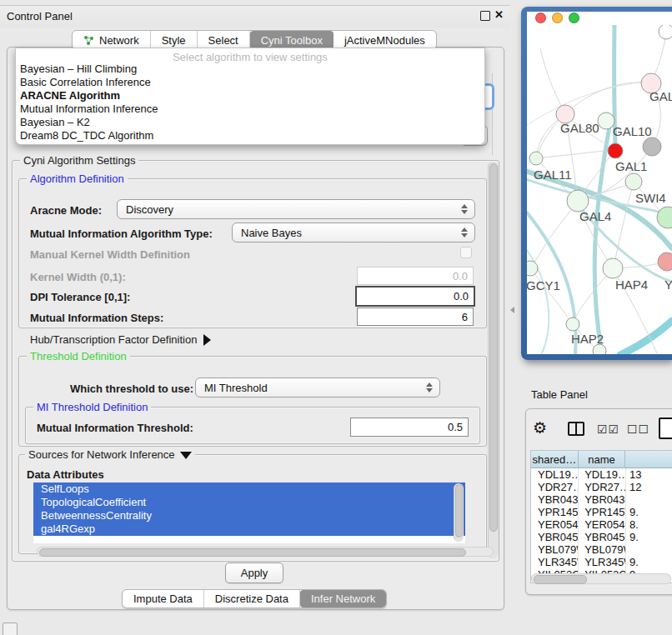  Describe the element at coordinates (536, 158) in the screenshot. I see `network-node-gal11` at that location.